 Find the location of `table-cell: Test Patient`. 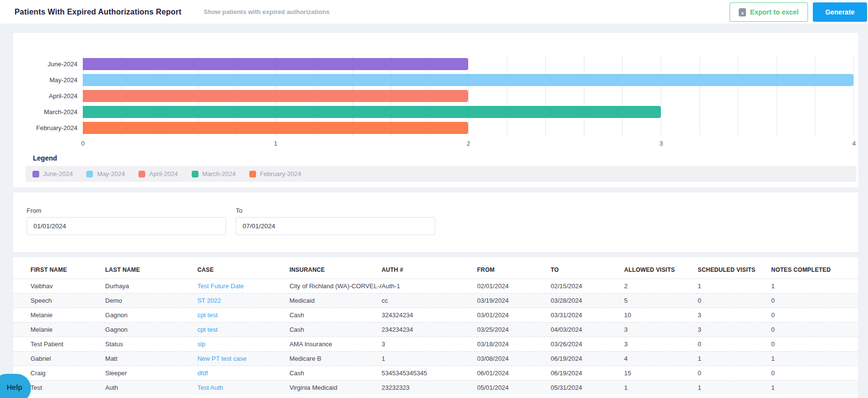

table-cell: Test Patient is located at coordinates (59, 344).